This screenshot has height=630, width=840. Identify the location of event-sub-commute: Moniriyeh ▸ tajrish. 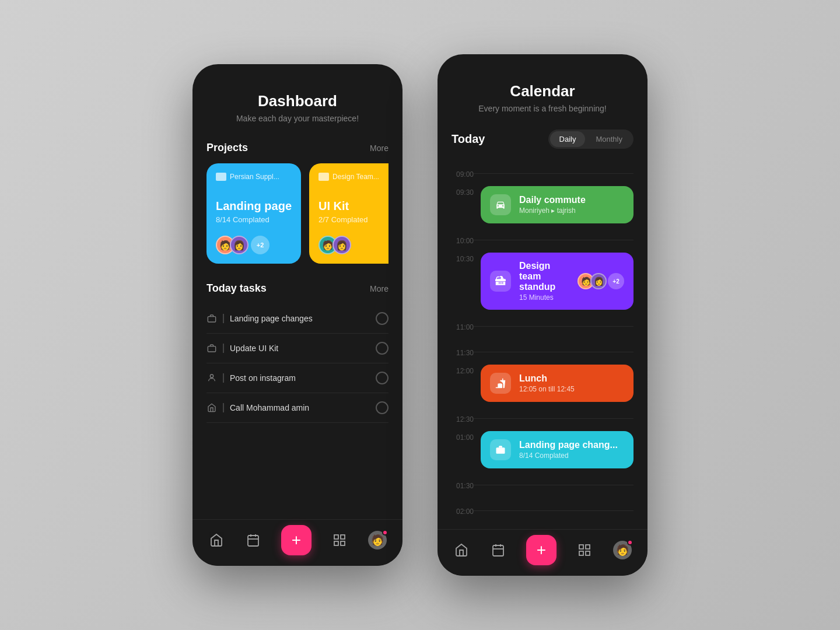
(572, 211).